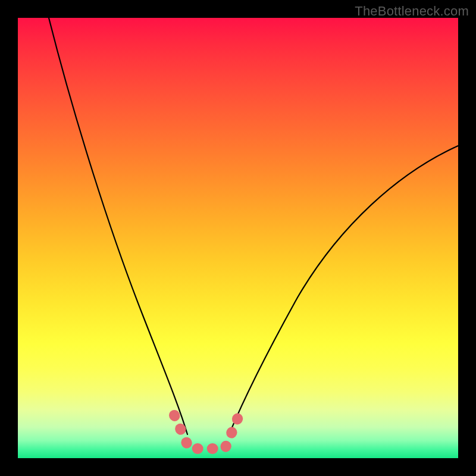  I want to click on watermark-text: TheBottleneck.com, so click(412, 11).